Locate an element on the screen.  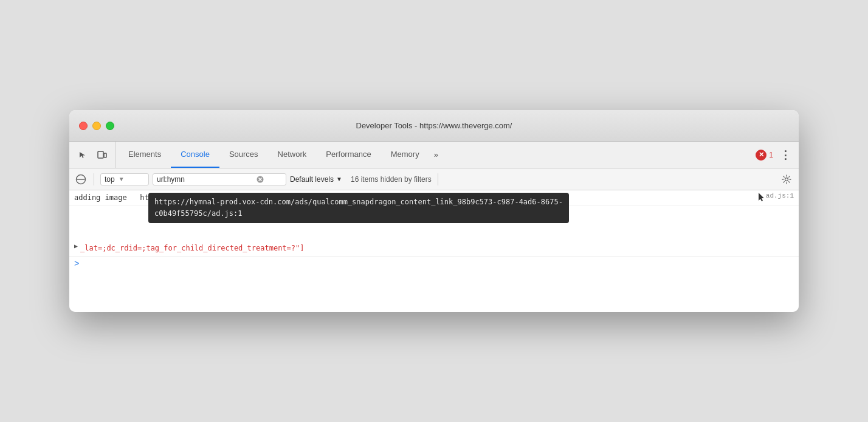
tab-performance: Performance is located at coordinates (348, 154).